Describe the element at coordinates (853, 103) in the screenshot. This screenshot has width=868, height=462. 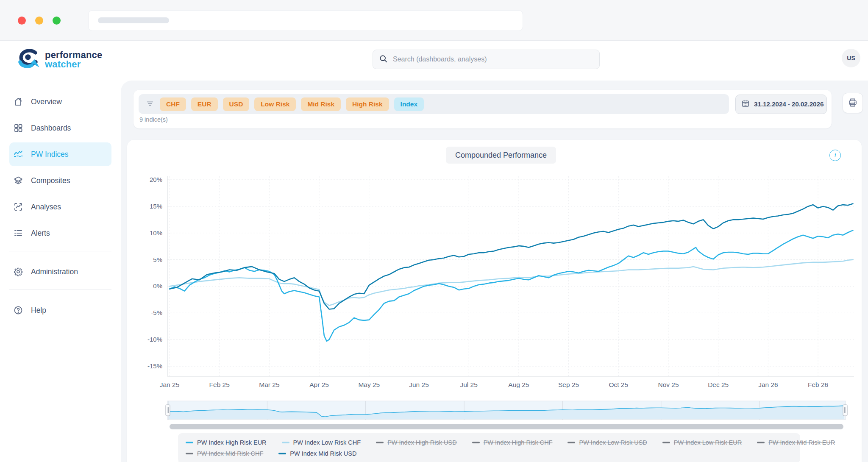
I see `printer-icon` at that location.